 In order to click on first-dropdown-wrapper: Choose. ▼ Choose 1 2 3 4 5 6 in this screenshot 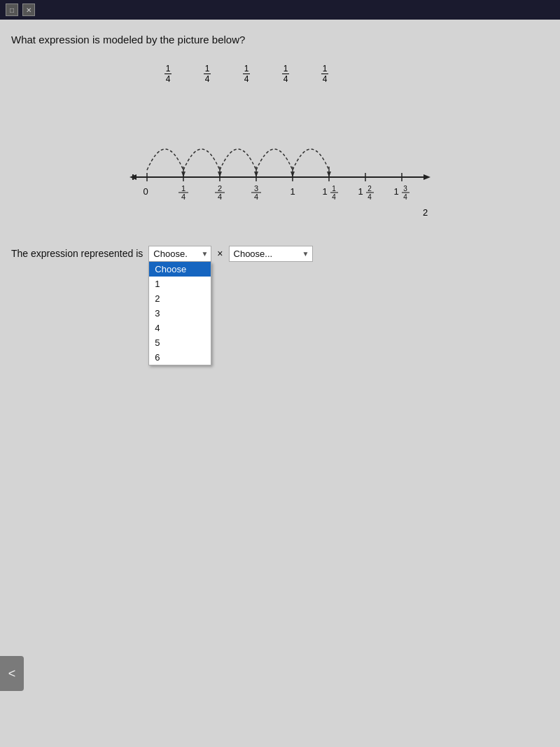, I will do `click(180, 253)`.